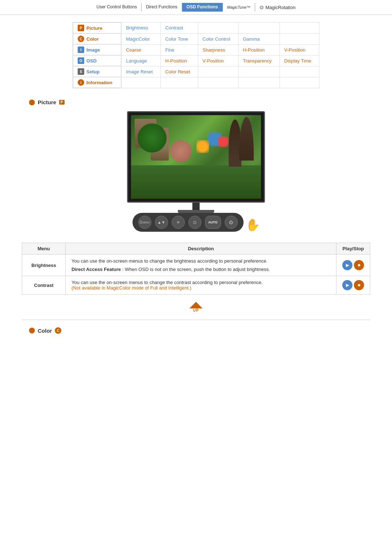 The width and height of the screenshot is (392, 555). I want to click on nav-language: Language, so click(141, 61).